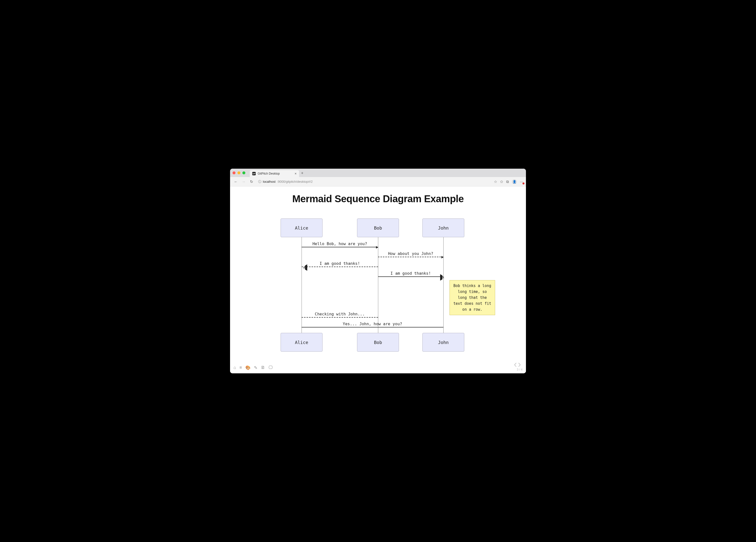 The image size is (756, 542). What do you see at coordinates (508, 182) in the screenshot?
I see `collections-icon: ⧉` at bounding box center [508, 182].